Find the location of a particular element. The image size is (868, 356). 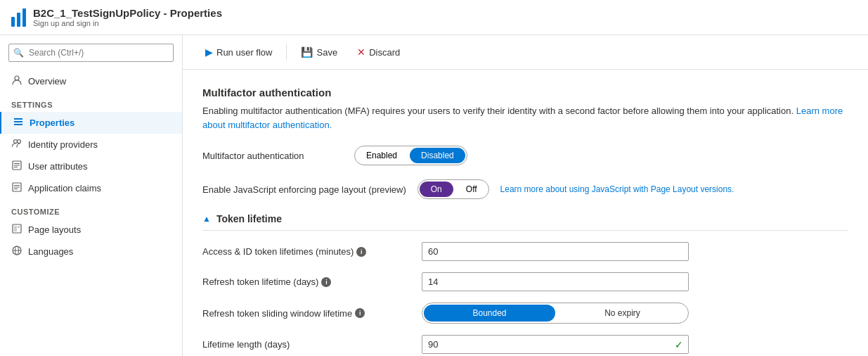

save-button: 💾 Save is located at coordinates (319, 52).